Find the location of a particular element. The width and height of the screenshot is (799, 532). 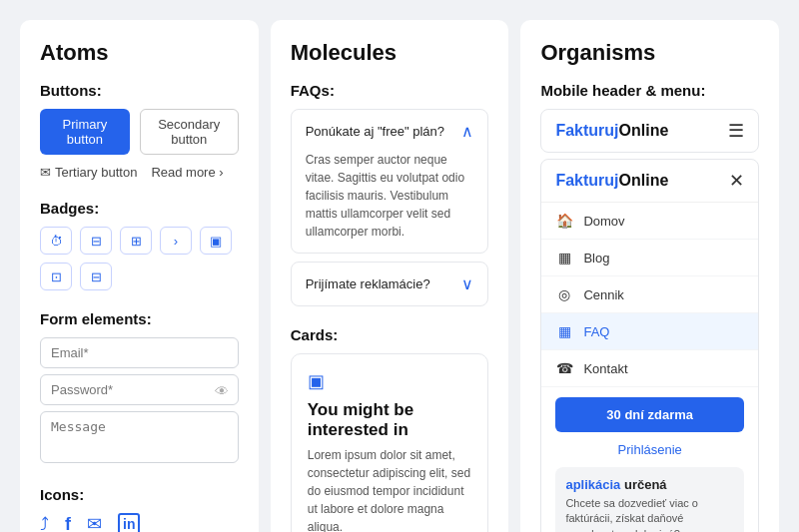

badge-3: ⊞ is located at coordinates (136, 241).